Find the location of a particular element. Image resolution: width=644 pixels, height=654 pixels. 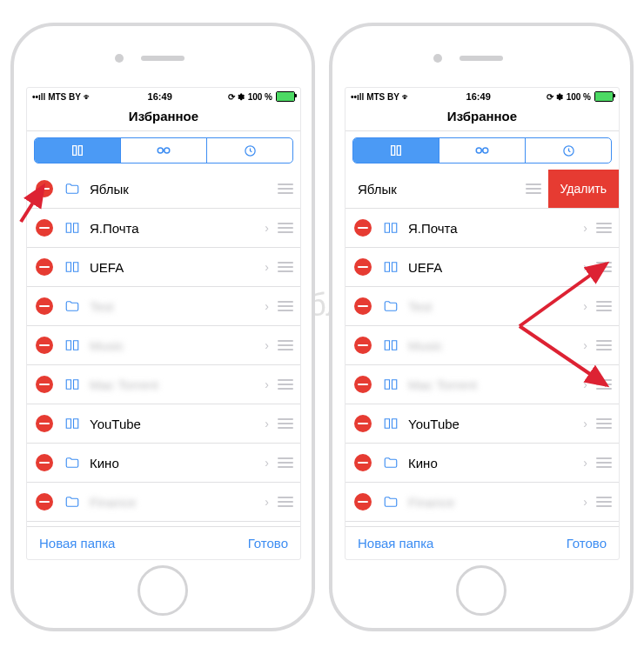

battery-pct: 100 % is located at coordinates (260, 97).